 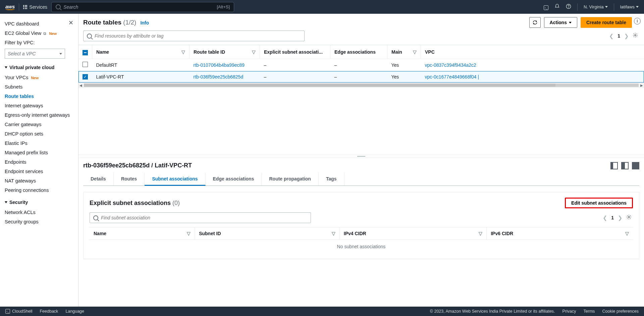 What do you see at coordinates (561, 22) in the screenshot?
I see `actions-button: Actions` at bounding box center [561, 22].